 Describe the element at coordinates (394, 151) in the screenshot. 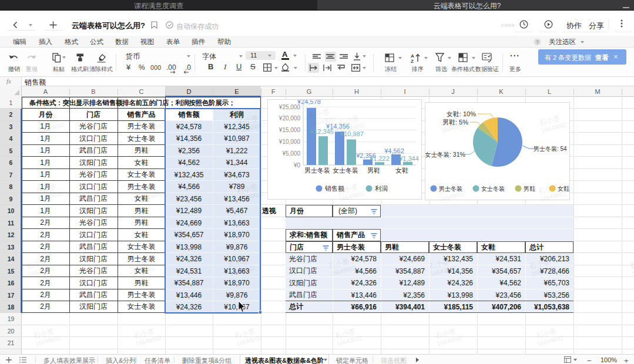

I see `svg-text: ¥4,562` at that location.